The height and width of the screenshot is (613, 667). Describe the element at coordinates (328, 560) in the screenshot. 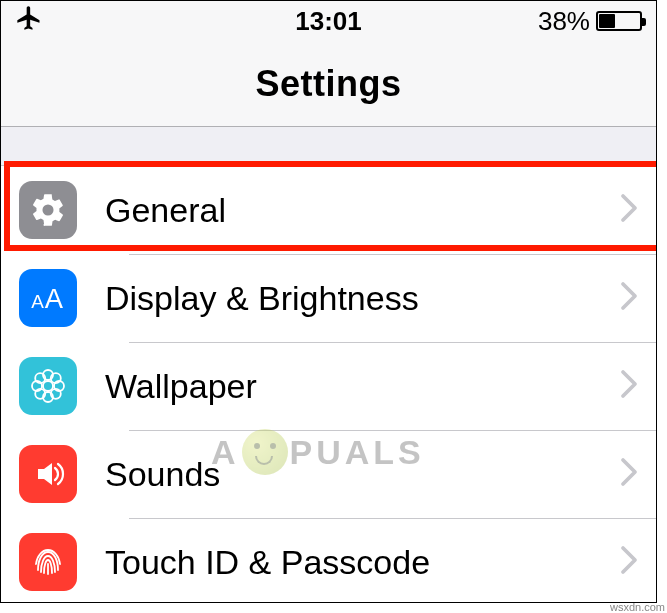

I see `row-touchid-passcode: Touch ID & Passcode` at that location.